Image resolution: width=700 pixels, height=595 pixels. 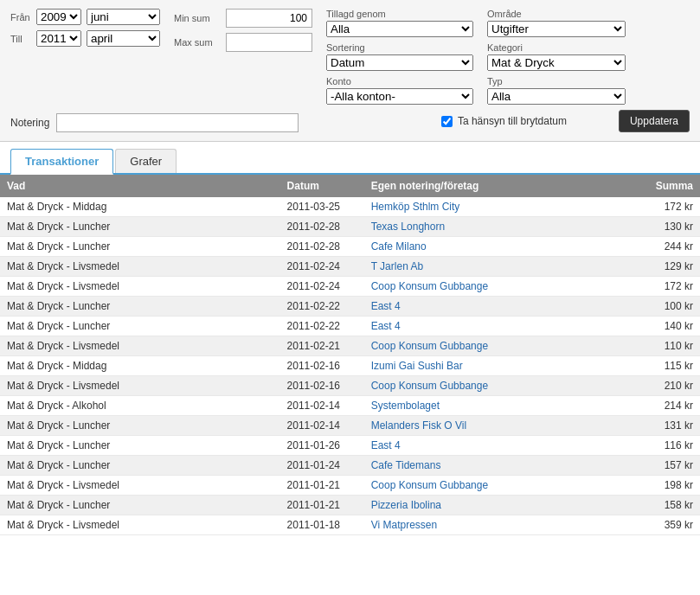 I want to click on omrade-select: Utgifter, so click(x=556, y=29).